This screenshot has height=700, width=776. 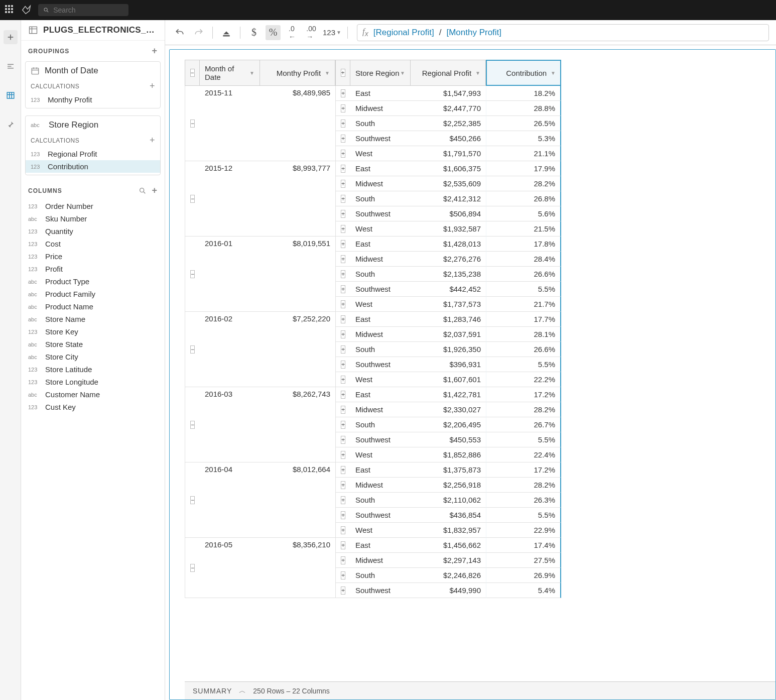 What do you see at coordinates (93, 146) in the screenshot?
I see `grouping-card-region: abc Store Region CALCULATIONS + 123Regio…` at bounding box center [93, 146].